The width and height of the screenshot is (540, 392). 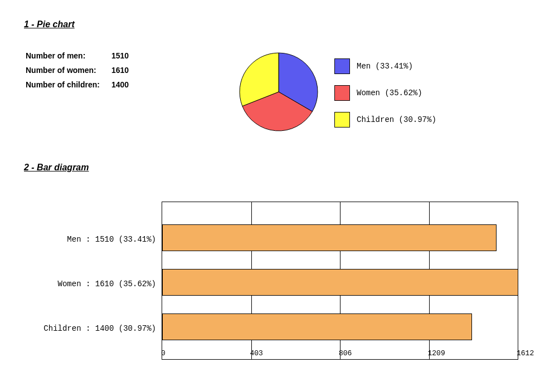 What do you see at coordinates (77, 70) in the screenshot?
I see `summary-table: Number of men: 1510 Number of women: 161…` at bounding box center [77, 70].